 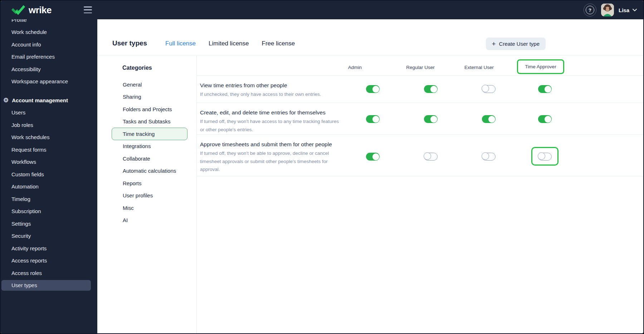 What do you see at coordinates (49, 82) in the screenshot?
I see `sidebar-item-workspace-appearance: Workspace appearance` at bounding box center [49, 82].